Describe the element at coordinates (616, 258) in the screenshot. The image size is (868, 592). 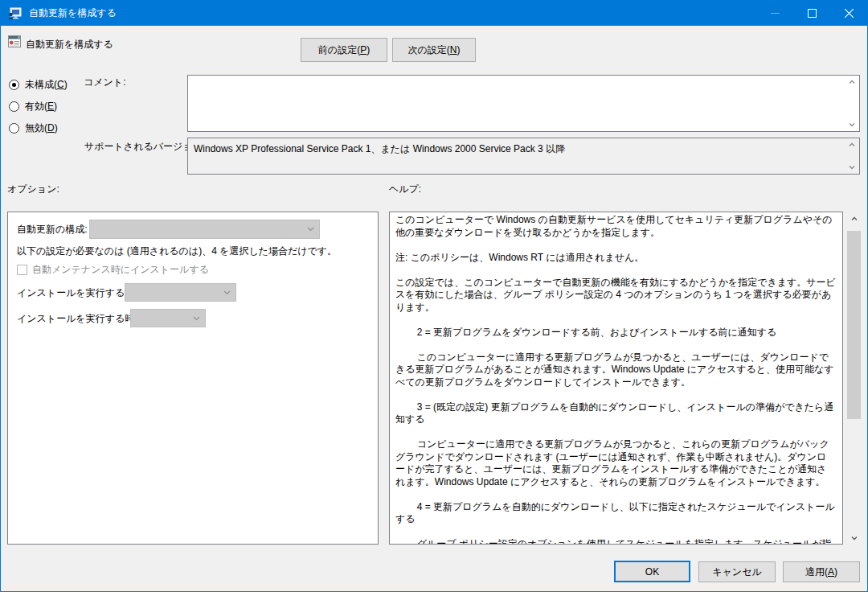
I see `help-paragraph: 注: このポリシーは、Windows RT には適用されません。` at that location.